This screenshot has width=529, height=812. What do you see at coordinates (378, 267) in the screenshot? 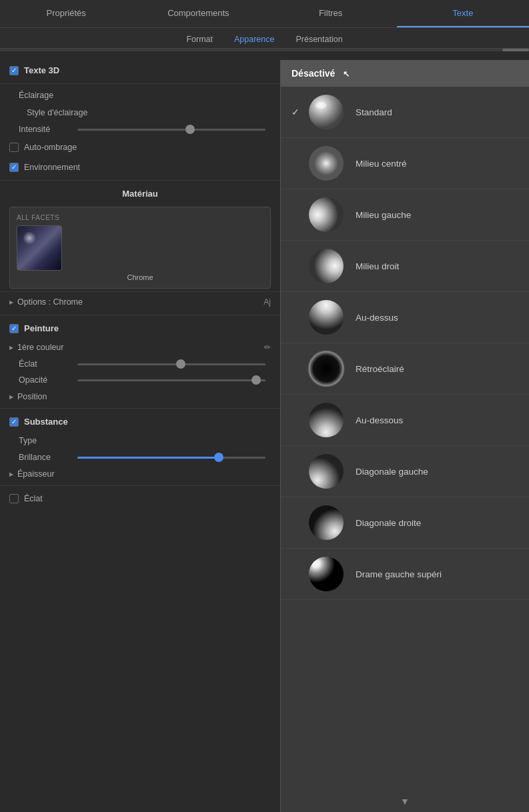
I see `milieu-droit-label: Milieu droit` at bounding box center [378, 267].